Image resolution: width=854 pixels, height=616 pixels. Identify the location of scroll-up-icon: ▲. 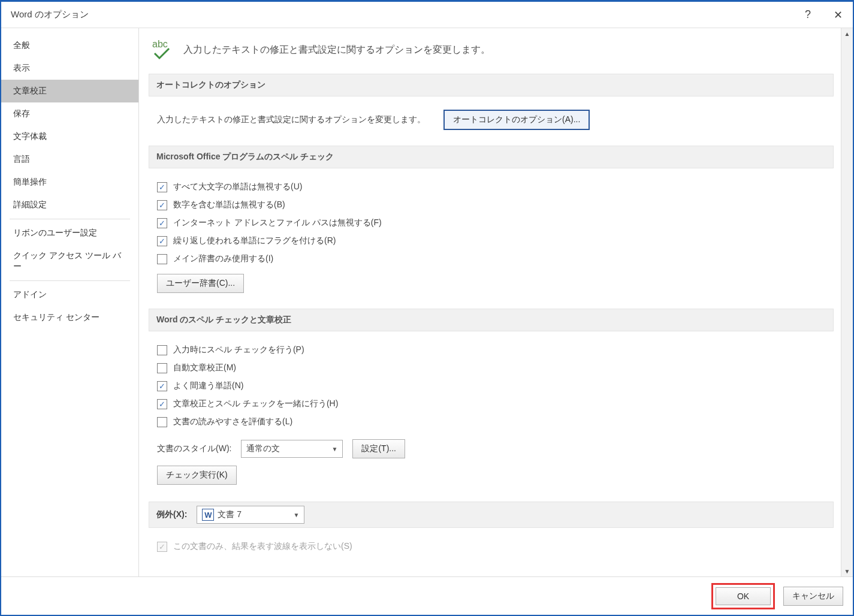
(847, 34).